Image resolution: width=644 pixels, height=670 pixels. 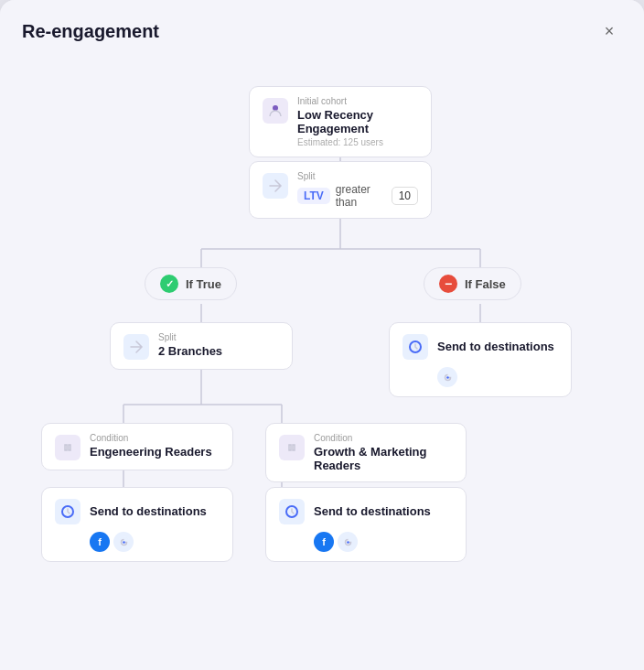 I want to click on condition-right-label: Condition, so click(x=383, y=438).